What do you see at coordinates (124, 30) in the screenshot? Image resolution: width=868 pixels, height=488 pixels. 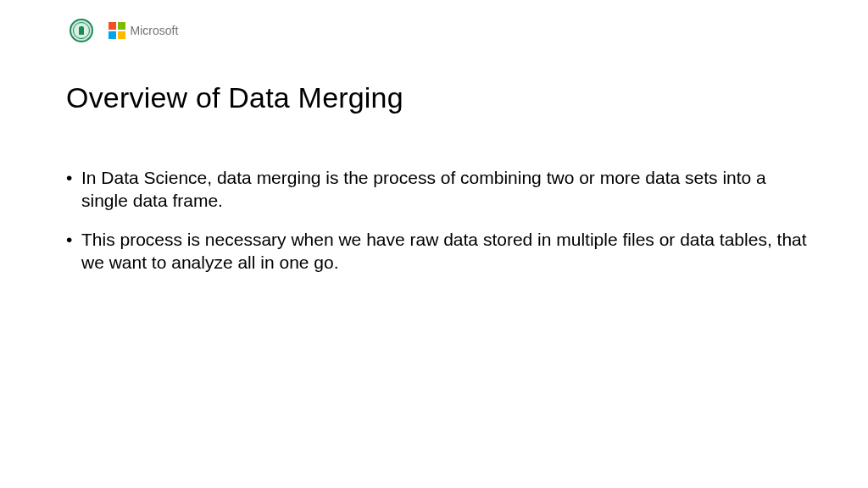 I see `header-logos: Microsoft` at bounding box center [124, 30].